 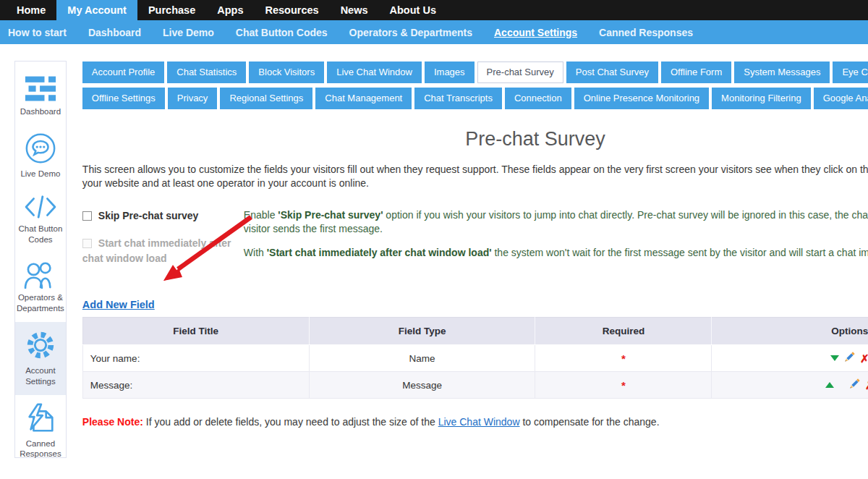 I want to click on top-navigation: Home My Account Purchase Apps Resources …, so click(x=434, y=10).